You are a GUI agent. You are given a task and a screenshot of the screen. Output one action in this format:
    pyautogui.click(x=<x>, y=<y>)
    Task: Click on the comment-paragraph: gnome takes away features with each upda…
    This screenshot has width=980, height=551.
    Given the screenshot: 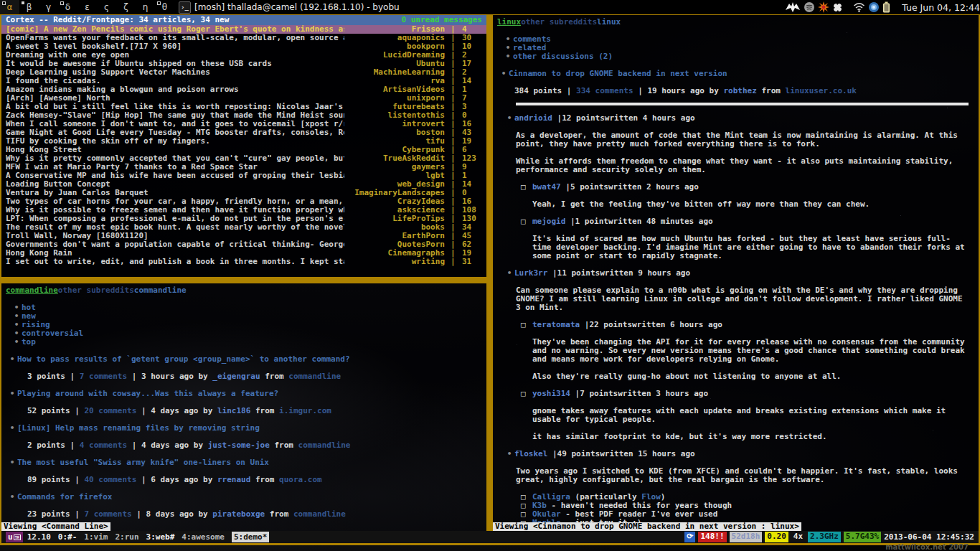 What is the action you would take?
    pyautogui.click(x=735, y=415)
    